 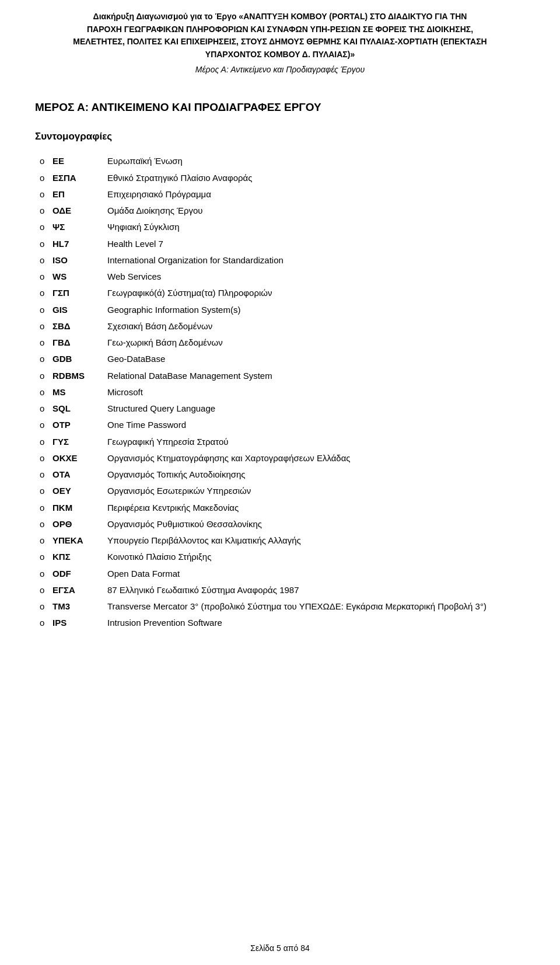 What do you see at coordinates (280, 326) in the screenshot?
I see `list-item: ΣΒΔΣχεσιακή Βάση Δεδομένων` at bounding box center [280, 326].